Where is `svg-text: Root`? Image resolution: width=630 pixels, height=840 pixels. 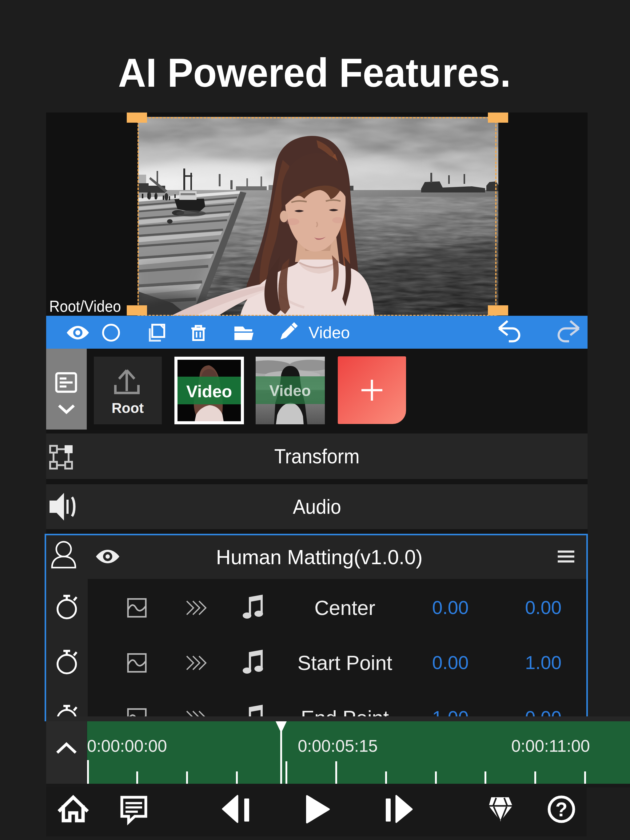 svg-text: Root is located at coordinates (128, 408).